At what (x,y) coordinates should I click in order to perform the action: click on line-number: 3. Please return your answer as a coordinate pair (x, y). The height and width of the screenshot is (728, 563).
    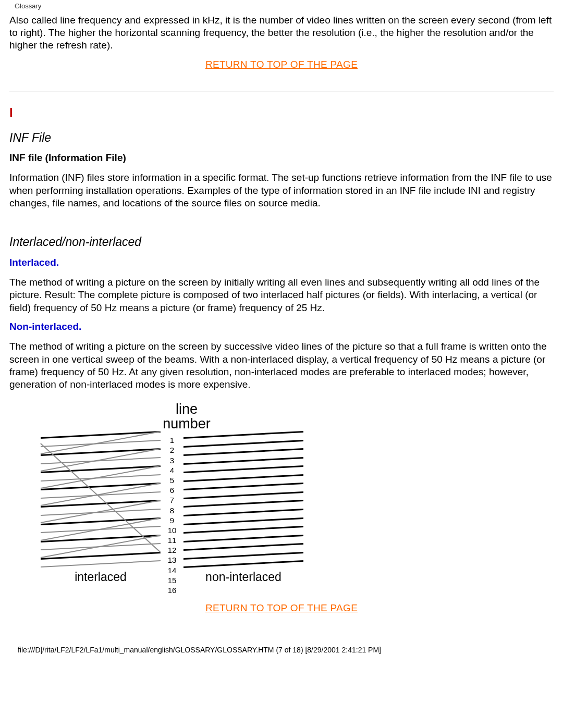
    Looking at the image, I should click on (172, 461).